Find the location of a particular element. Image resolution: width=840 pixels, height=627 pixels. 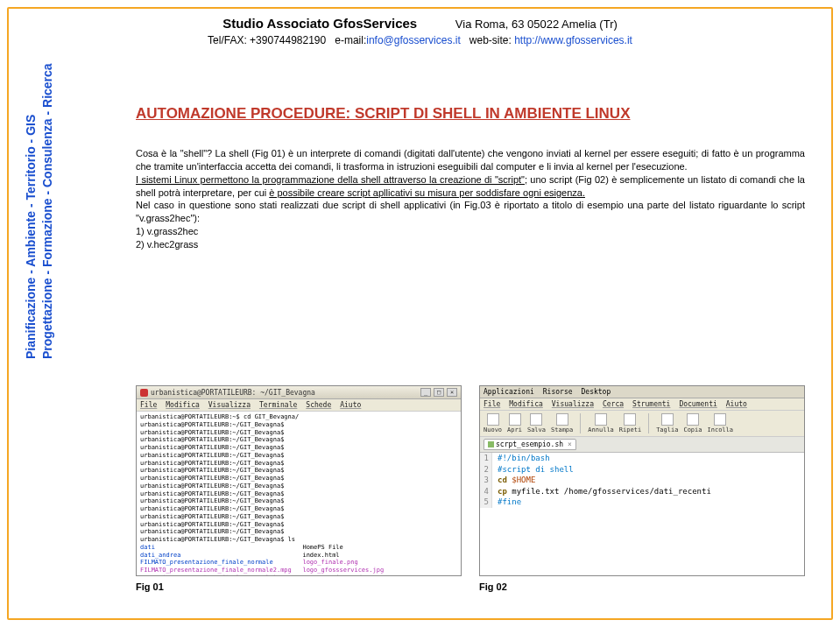

sidebar-line2: Progettazione - Formazione - Consulenza … is located at coordinates (47, 211).